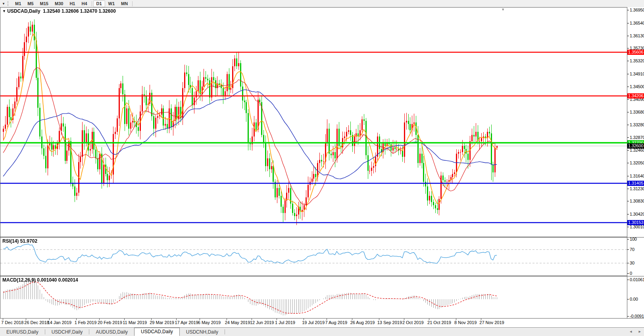  I want to click on timeframe-button-m30: M30, so click(59, 4).